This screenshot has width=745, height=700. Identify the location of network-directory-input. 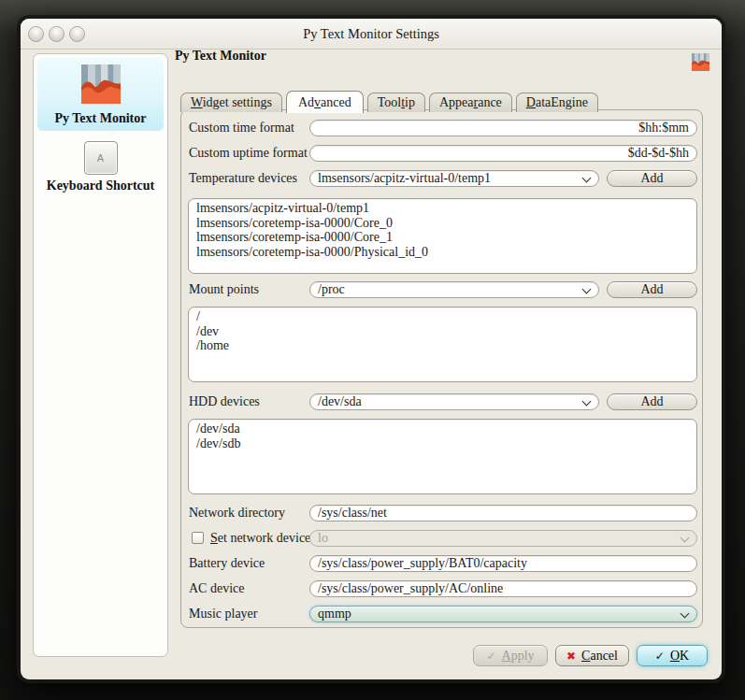
(503, 513).